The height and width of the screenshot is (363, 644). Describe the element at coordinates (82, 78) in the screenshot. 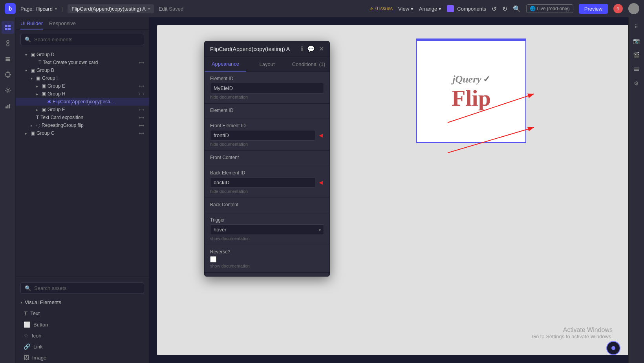

I see `tree-item-group-i: ▾ ▣ Group I` at that location.